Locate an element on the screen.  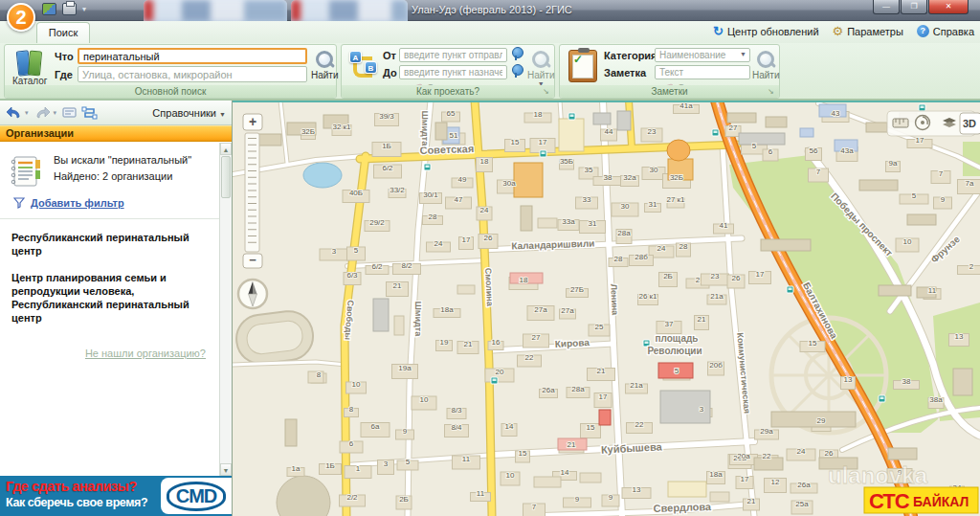
app-icon is located at coordinates (50, 10).